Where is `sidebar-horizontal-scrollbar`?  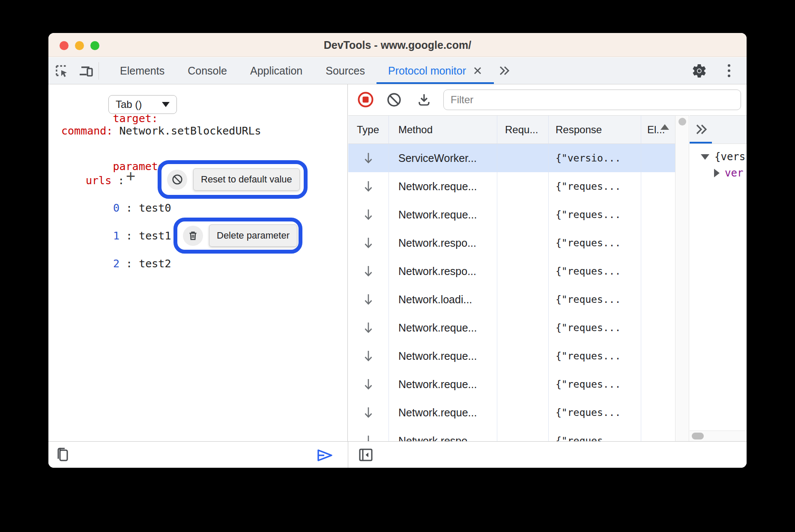
sidebar-horizontal-scrollbar is located at coordinates (718, 436).